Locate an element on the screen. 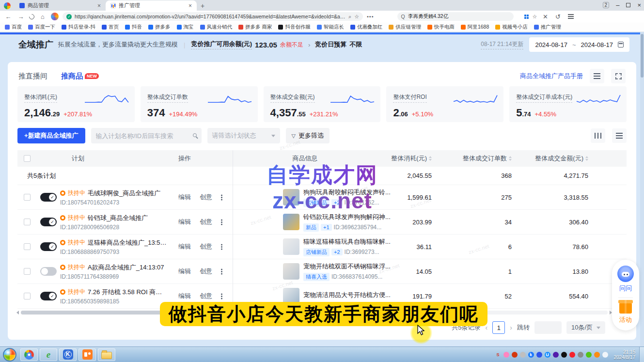  apps-grid-icon is located at coordinates (526, 16).